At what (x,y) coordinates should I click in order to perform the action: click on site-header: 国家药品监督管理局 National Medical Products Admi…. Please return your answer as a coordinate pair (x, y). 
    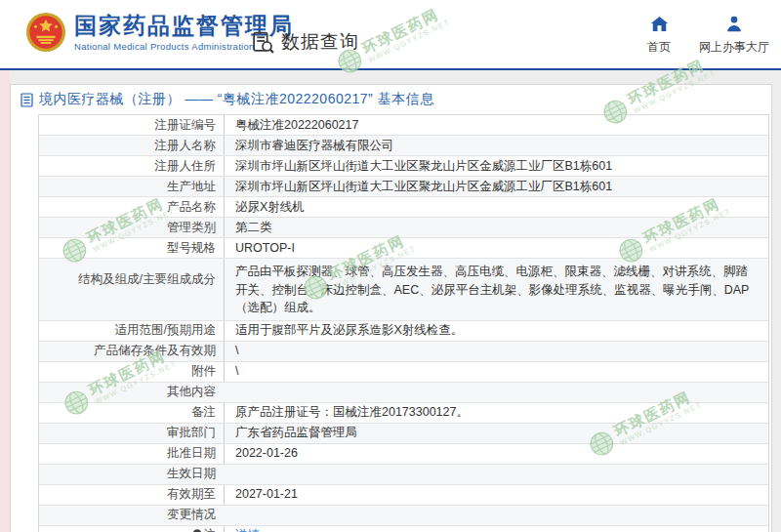
    Looking at the image, I should click on (390, 34).